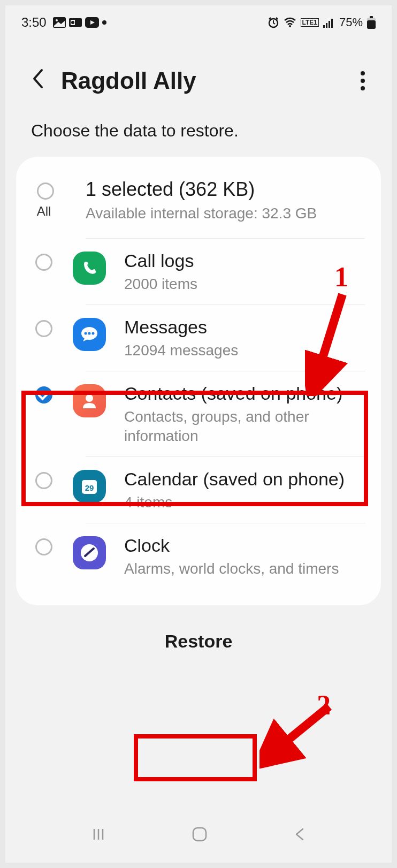 The image size is (397, 868). Describe the element at coordinates (128, 81) in the screenshot. I see `page-title: Ragdoll Ally` at that location.